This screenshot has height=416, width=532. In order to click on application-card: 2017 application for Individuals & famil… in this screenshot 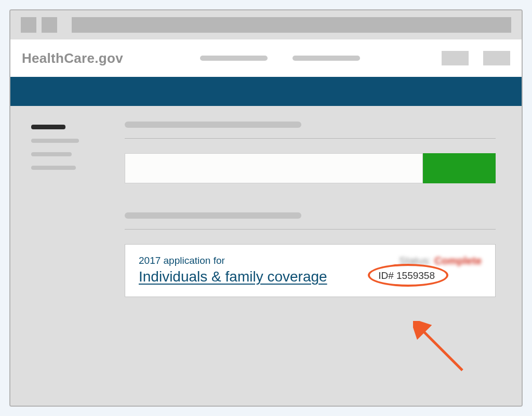, I will do `click(310, 271)`.